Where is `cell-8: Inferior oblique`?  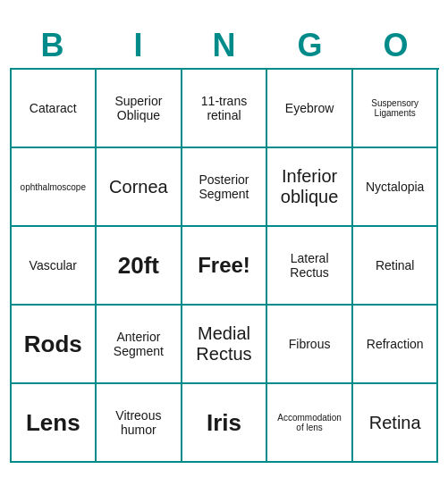
cell-8: Inferior oblique is located at coordinates (310, 188).